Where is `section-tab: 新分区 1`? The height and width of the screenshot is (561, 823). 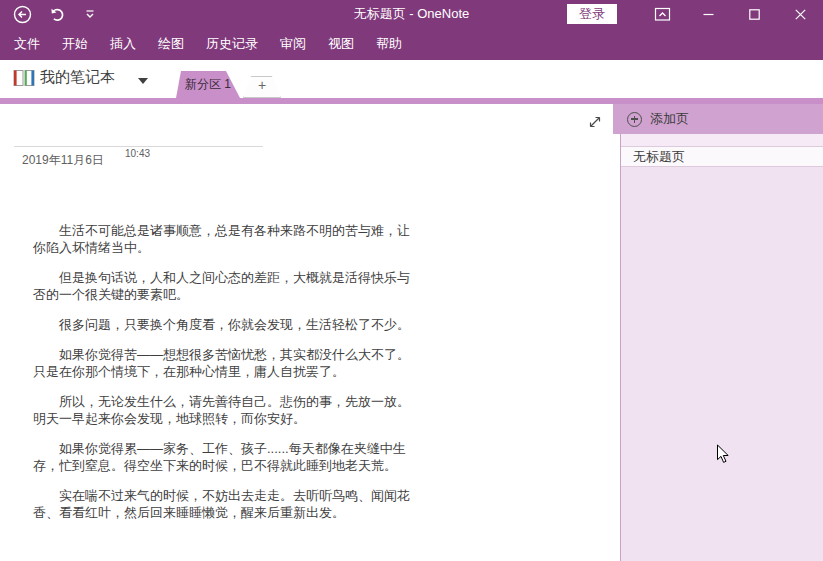
section-tab: 新分区 1 is located at coordinates (208, 84).